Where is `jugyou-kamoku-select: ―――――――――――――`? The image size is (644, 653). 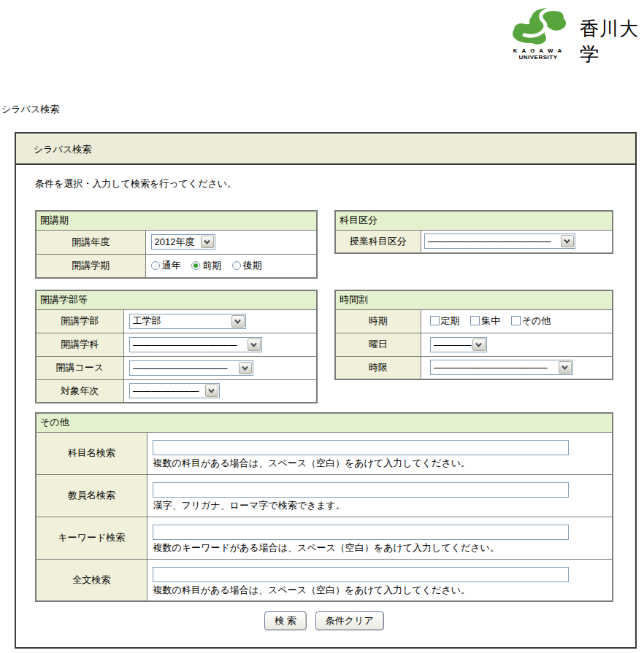 jugyou-kamoku-select: ――――――――――――― is located at coordinates (499, 241).